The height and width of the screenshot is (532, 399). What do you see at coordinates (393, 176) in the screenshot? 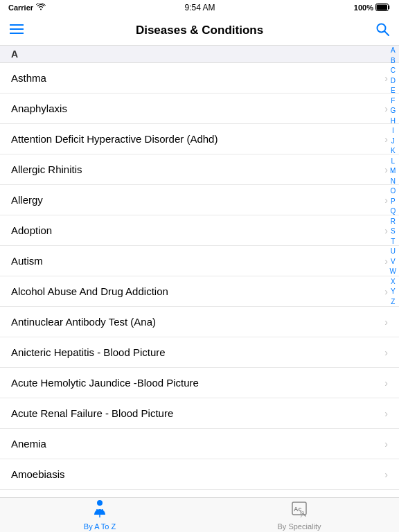
I see `alphabet-index: ABCDEFGHIJKLMNOPQRSTUVWXYZ` at bounding box center [393, 176].